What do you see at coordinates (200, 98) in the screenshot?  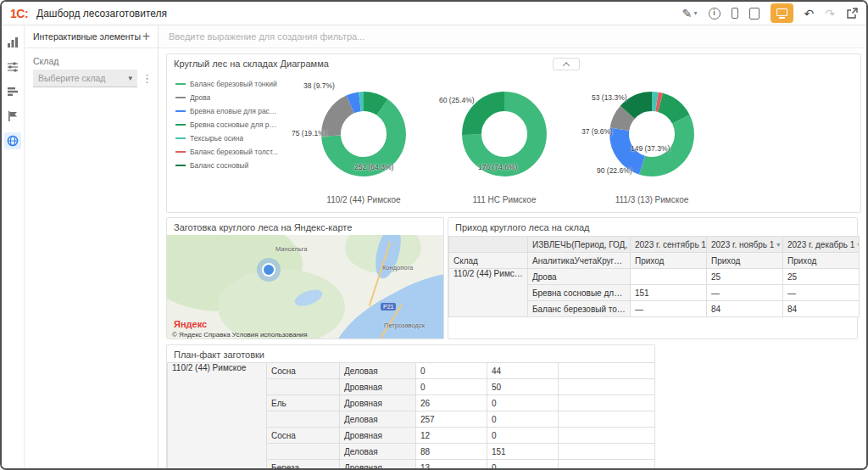 I see `legend-label: Дрова` at bounding box center [200, 98].